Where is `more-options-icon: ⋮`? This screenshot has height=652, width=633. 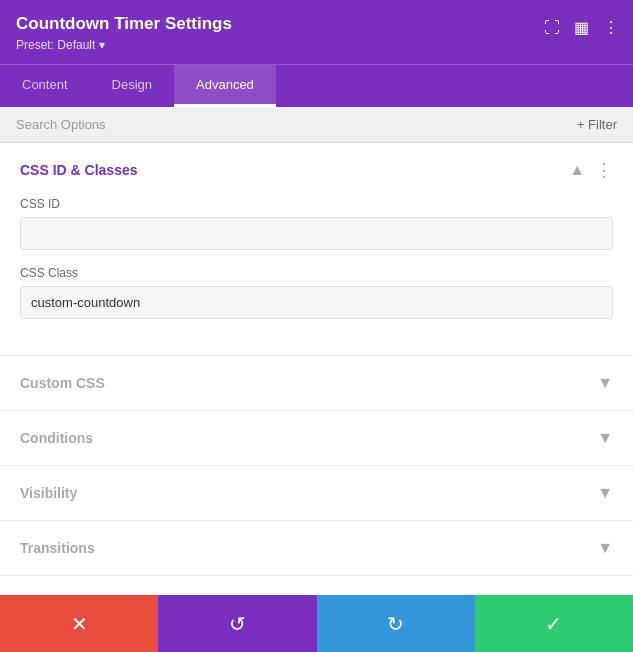 more-options-icon: ⋮ is located at coordinates (611, 28).